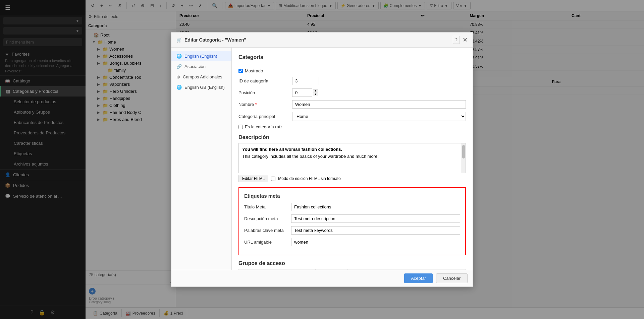 This screenshot has height=319, width=644. What do you see at coordinates (201, 87) in the screenshot?
I see `modal-tab-english-gb: 🌐 English GB (English)` at bounding box center [201, 87].